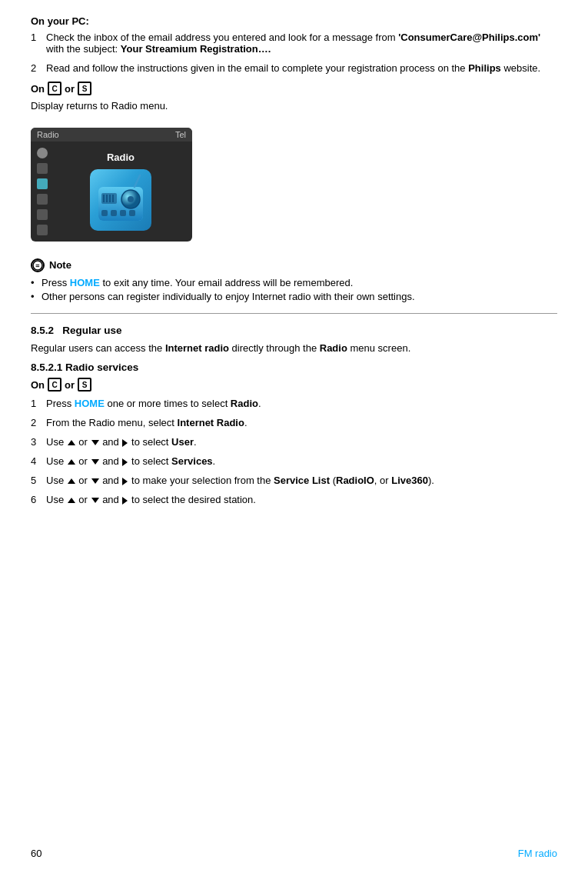 This screenshot has height=873, width=588. Describe the element at coordinates (334, 348) in the screenshot. I see `intro-bold-b: Radio` at that location.